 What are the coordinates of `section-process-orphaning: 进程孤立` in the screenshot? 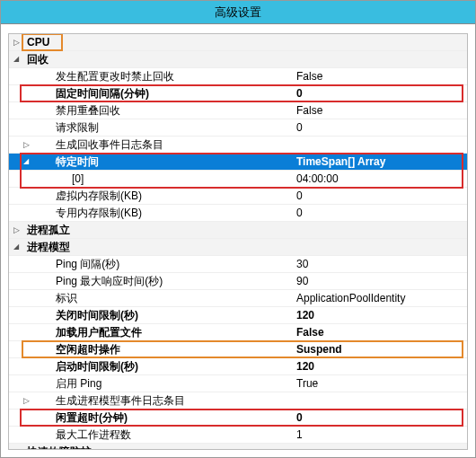 It's located at (238, 230).